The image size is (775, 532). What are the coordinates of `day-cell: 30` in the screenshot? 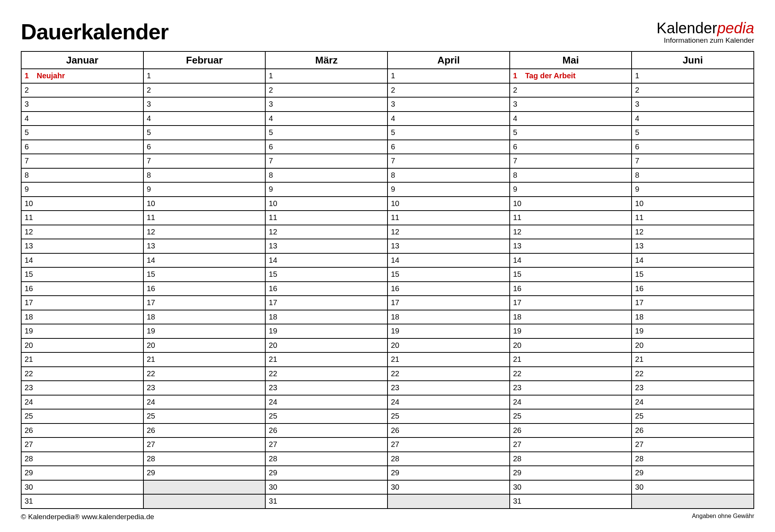 It's located at (326, 487).